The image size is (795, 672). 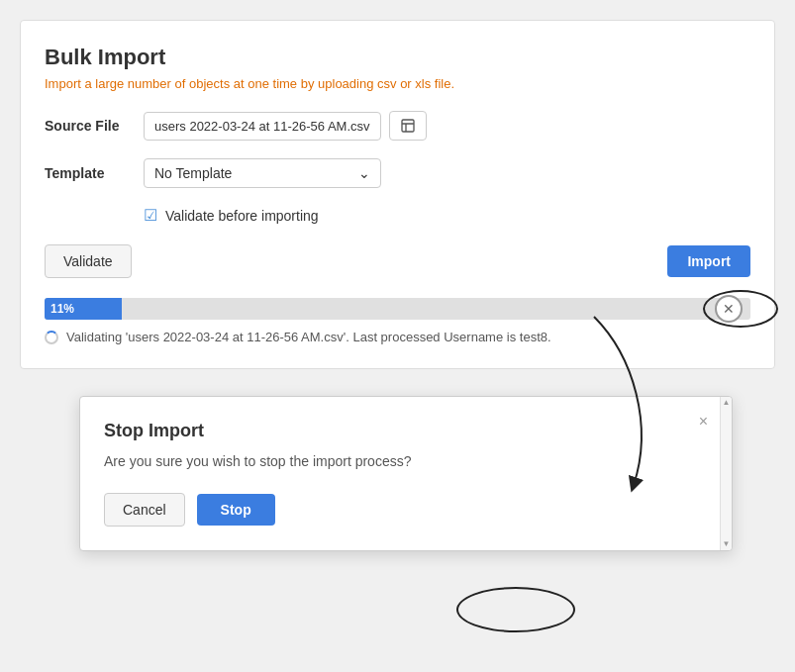 What do you see at coordinates (398, 261) in the screenshot?
I see `action-row: Validate Import` at bounding box center [398, 261].